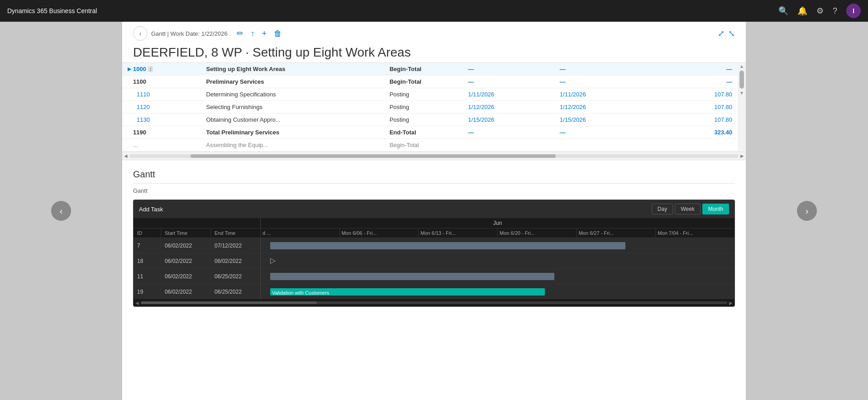  What do you see at coordinates (140, 33) in the screenshot?
I see `back-button: ‹` at bounding box center [140, 33].